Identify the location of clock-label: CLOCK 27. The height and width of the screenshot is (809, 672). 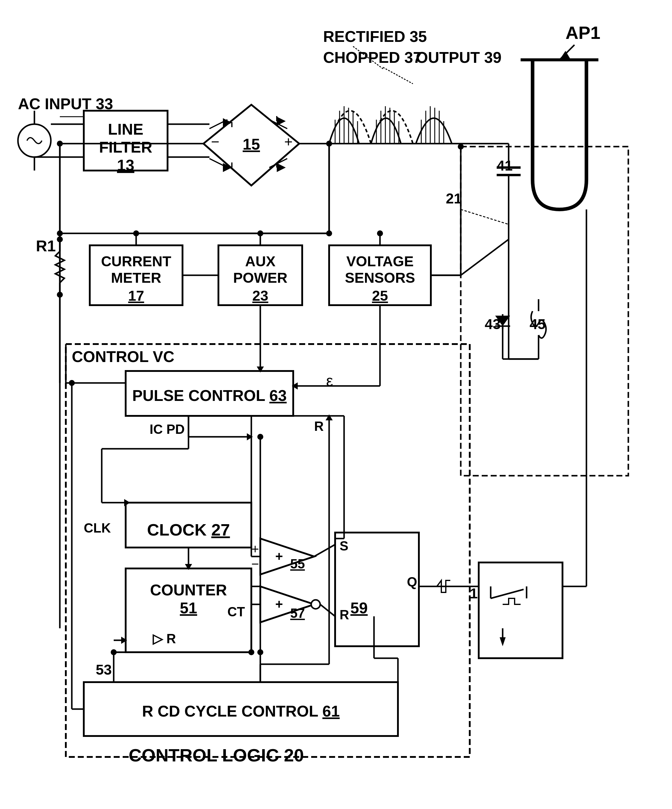
(189, 530).